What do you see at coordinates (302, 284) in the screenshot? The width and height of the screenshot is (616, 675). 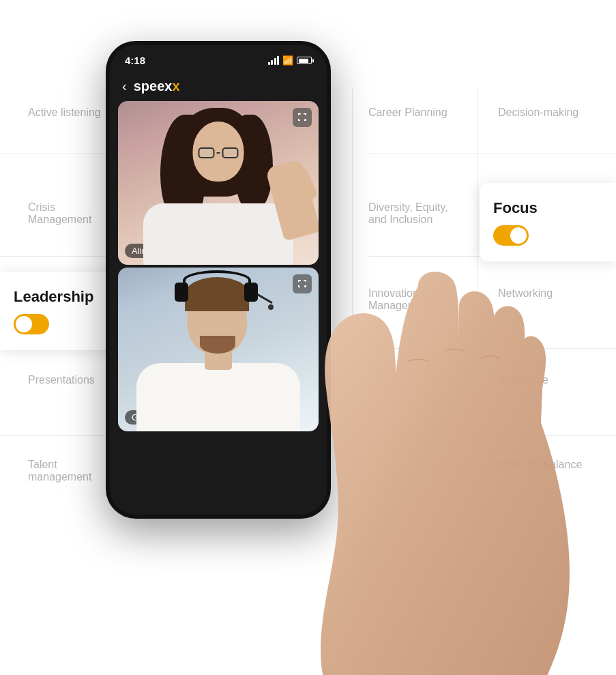 I see `expand-icon-bottom` at bounding box center [302, 284].